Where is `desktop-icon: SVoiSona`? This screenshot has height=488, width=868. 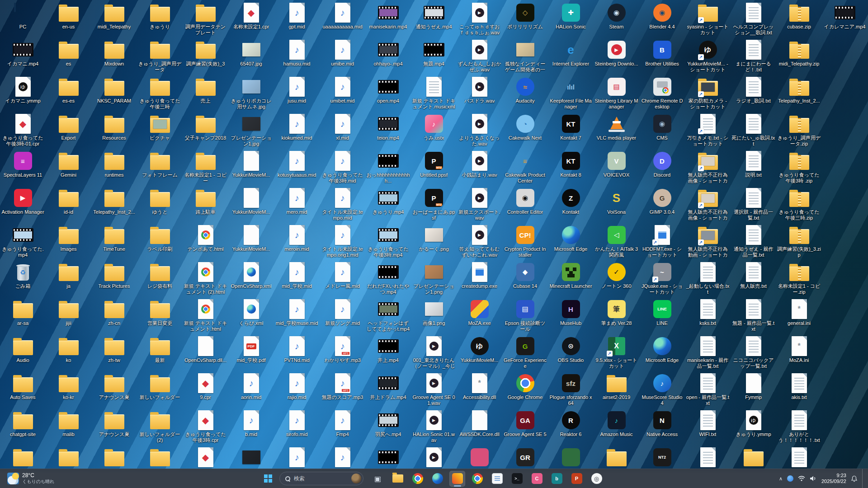
desktop-icon: SVoiSona is located at coordinates (617, 204).